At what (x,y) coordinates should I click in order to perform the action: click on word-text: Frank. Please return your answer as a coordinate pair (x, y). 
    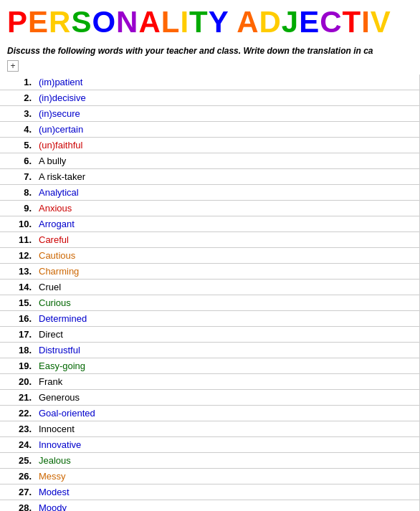
    Looking at the image, I should click on (226, 382).